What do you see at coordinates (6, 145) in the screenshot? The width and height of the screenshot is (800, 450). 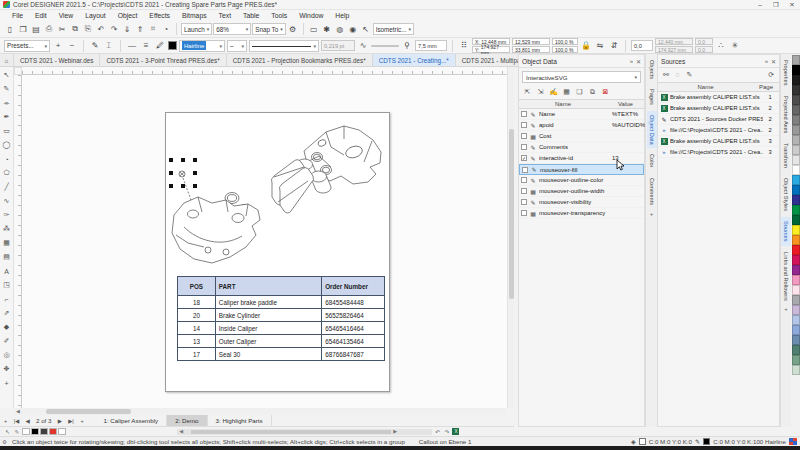 I see `ellipse-tool-icon: ◯` at bounding box center [6, 145].